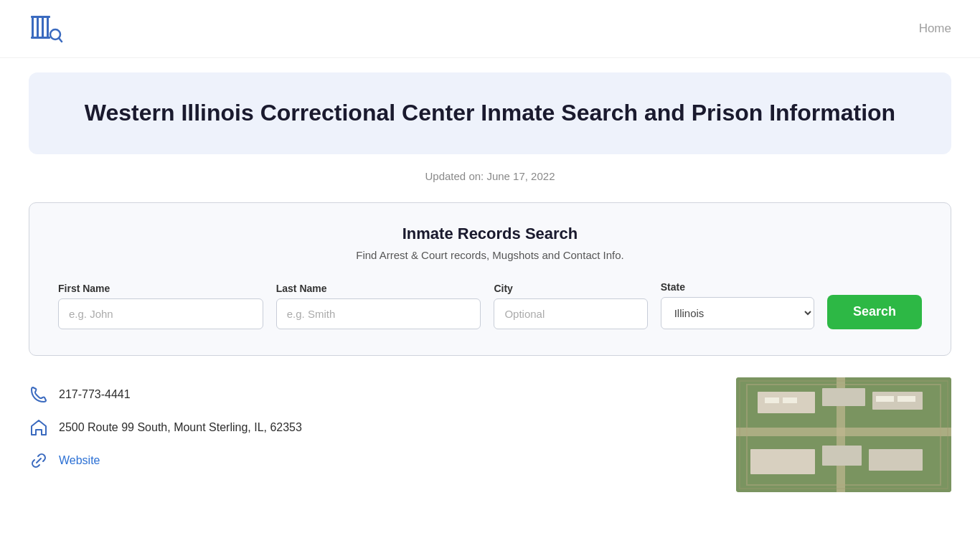 Image resolution: width=980 pixels, height=551 pixels. Describe the element at coordinates (570, 288) in the screenshot. I see `city-label: City` at that location.